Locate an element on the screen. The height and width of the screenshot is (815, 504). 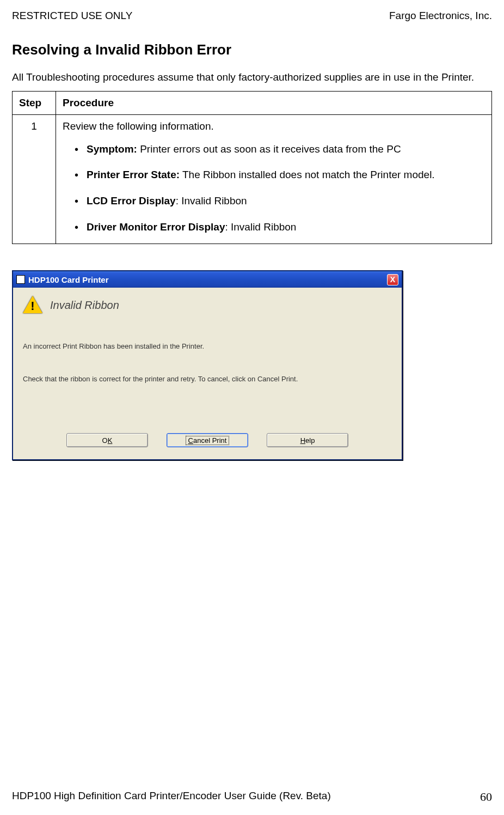
intro-paragraph: All Troubleshooting procedures assume th… is located at coordinates (252, 77).